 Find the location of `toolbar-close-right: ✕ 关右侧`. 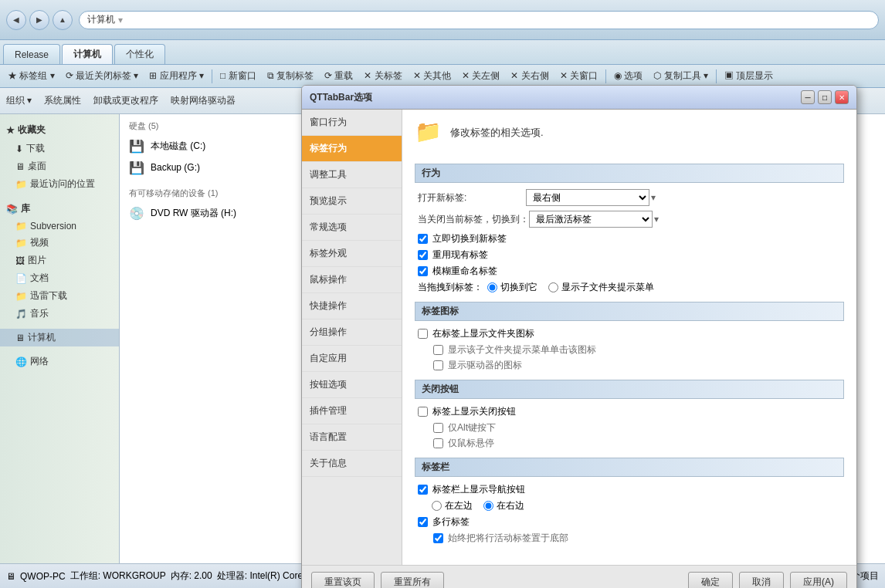

toolbar-close-right: ✕ 关右侧 is located at coordinates (530, 76).